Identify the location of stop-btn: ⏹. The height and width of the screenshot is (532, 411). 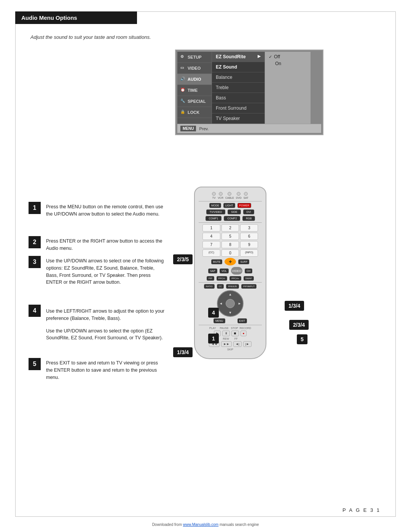
(235, 334).